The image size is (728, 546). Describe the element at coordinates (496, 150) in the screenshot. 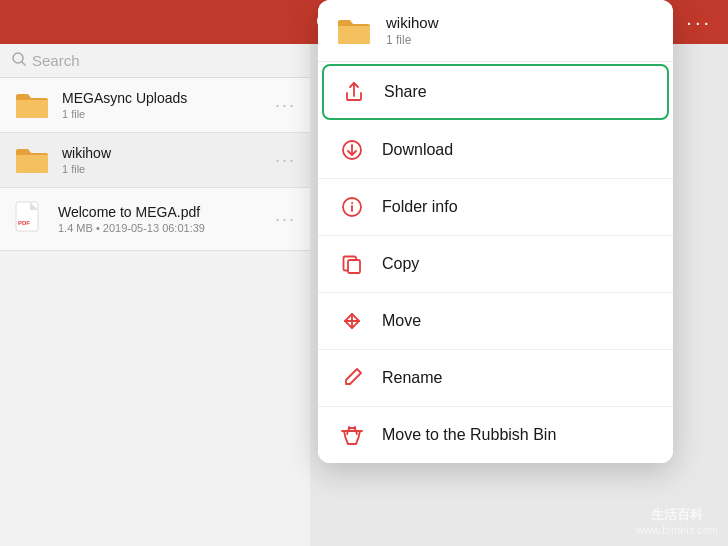

I see `menu-item-download: Download` at that location.